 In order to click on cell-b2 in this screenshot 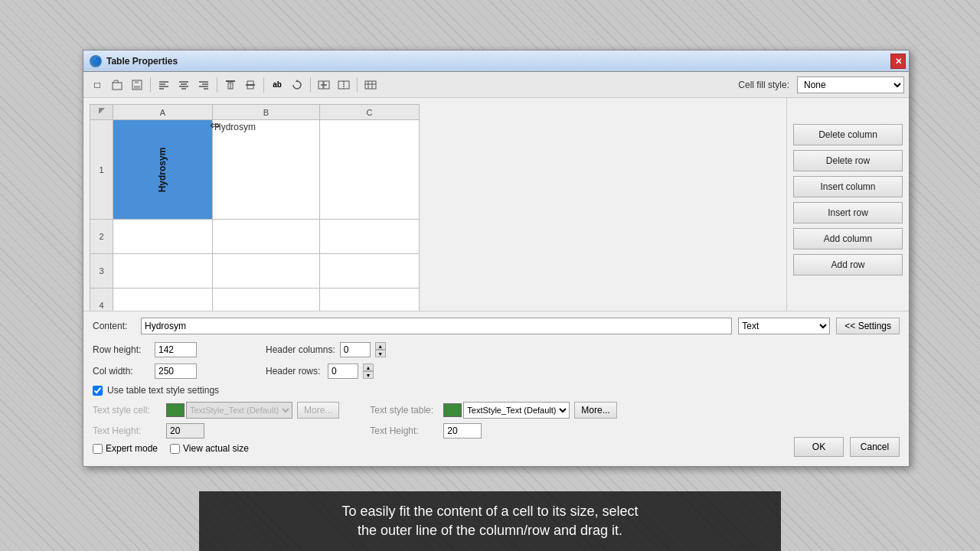, I will do `click(266, 237)`.